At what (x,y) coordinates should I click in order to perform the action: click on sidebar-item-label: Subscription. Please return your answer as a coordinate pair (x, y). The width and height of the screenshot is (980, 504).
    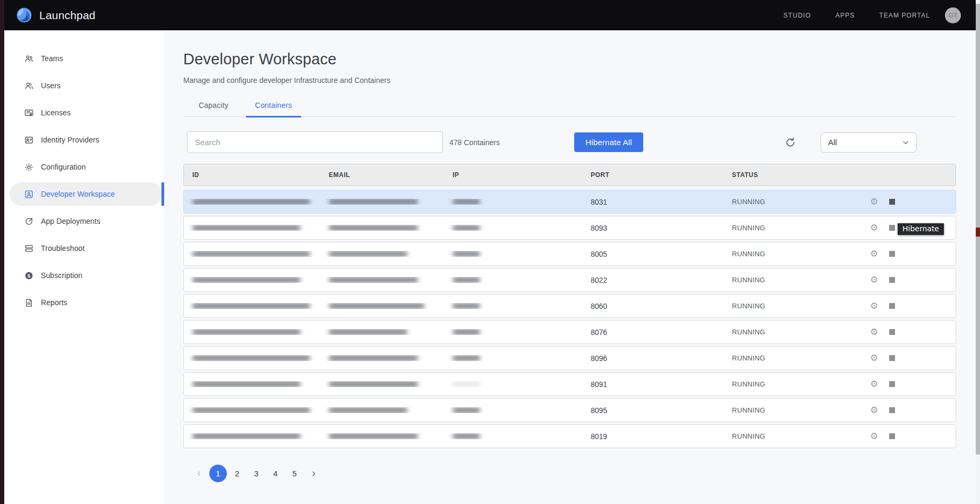
    Looking at the image, I should click on (62, 275).